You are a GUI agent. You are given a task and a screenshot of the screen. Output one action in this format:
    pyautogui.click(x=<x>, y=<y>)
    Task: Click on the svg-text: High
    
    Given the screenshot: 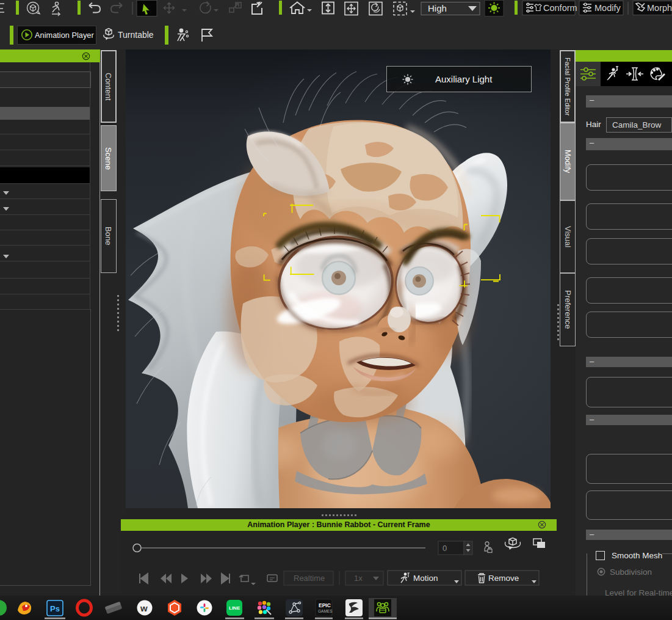 What is the action you would take?
    pyautogui.click(x=437, y=9)
    